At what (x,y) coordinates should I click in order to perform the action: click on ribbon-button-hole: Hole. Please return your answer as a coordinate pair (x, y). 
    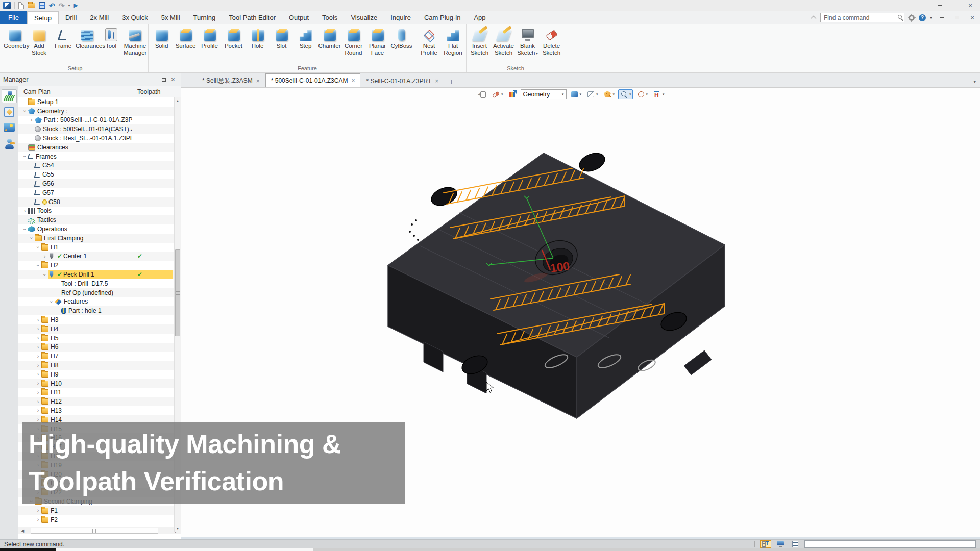
    Looking at the image, I should click on (257, 38).